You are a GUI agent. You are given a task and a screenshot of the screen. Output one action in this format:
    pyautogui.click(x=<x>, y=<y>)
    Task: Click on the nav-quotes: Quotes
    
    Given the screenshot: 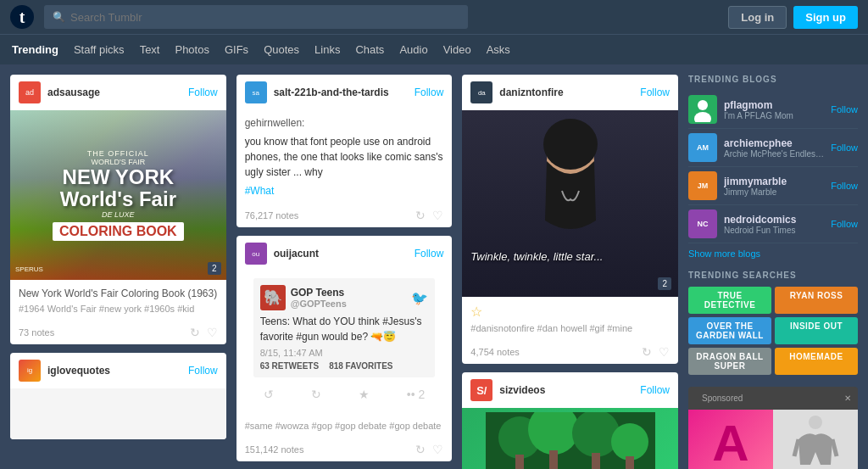 What is the action you would take?
    pyautogui.click(x=281, y=49)
    